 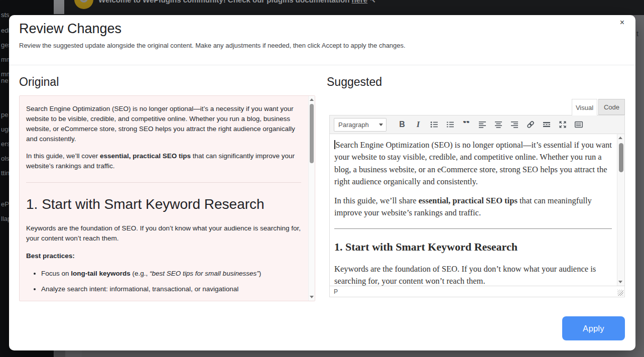 I want to click on more-tag-icon, so click(x=547, y=125).